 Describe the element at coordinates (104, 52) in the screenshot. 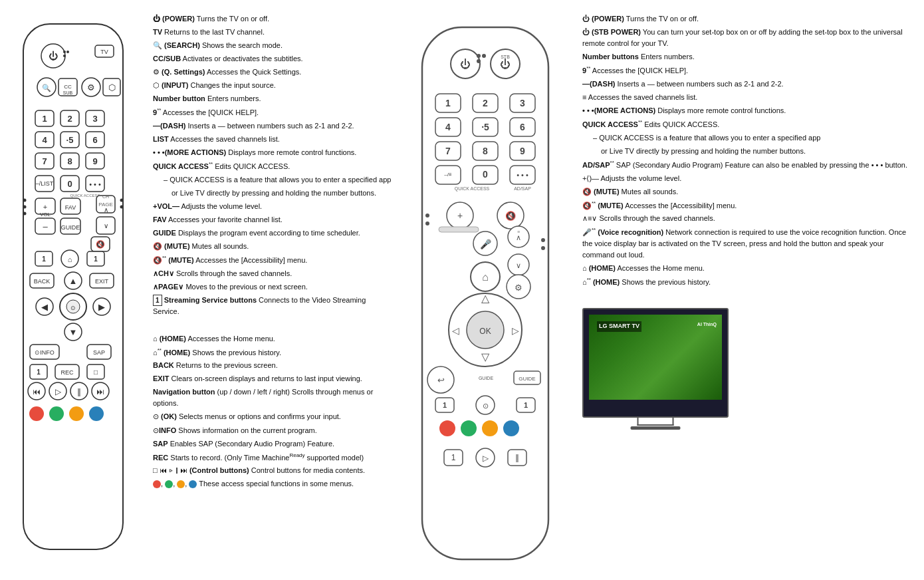

I see `svg-text: TV` at that location.